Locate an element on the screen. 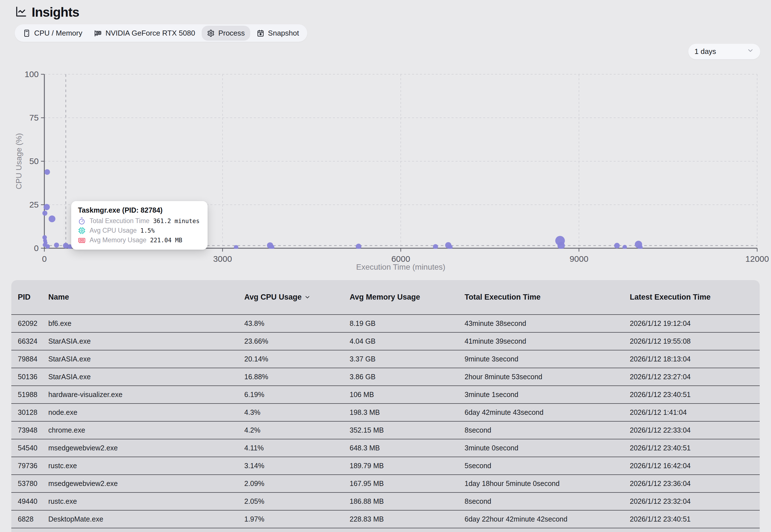  table-row: 54540msedgewebview2.exe4.11%648.3 MB3min… is located at coordinates (385, 448).